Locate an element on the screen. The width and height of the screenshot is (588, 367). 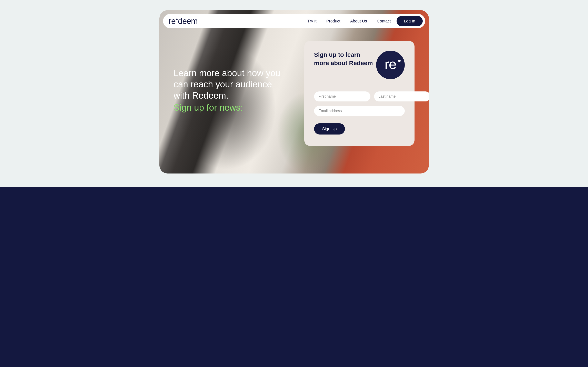
signup-card: Sign up to learn more about Redeem re Si… is located at coordinates (359, 93).